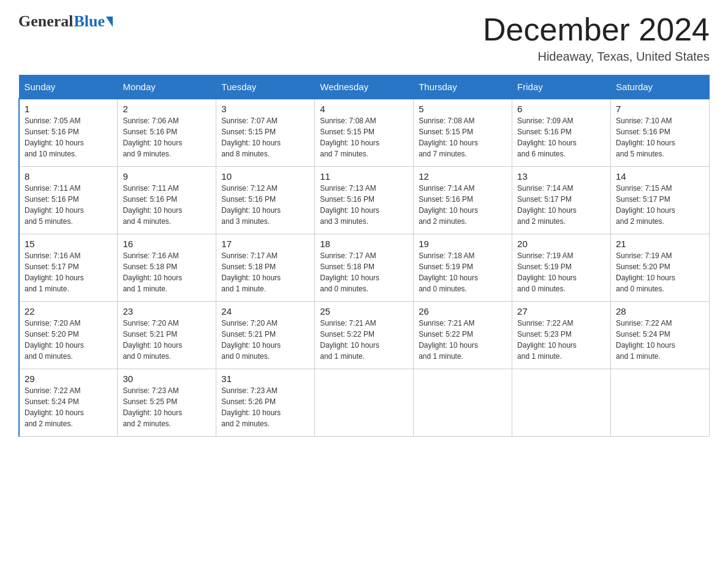  Describe the element at coordinates (561, 177) in the screenshot. I see `day-number: 13` at that location.